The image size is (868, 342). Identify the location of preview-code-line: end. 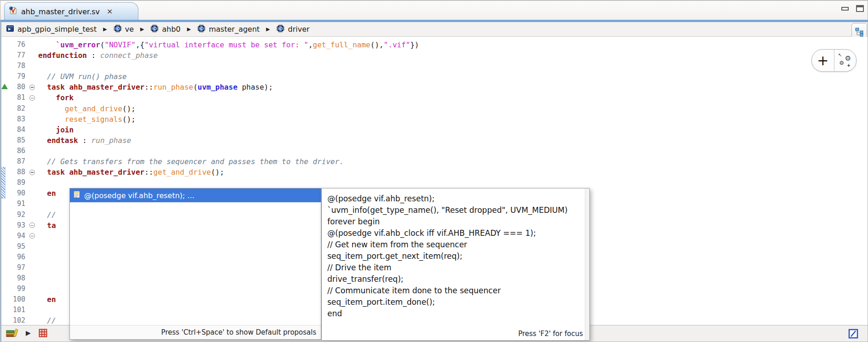
(455, 314).